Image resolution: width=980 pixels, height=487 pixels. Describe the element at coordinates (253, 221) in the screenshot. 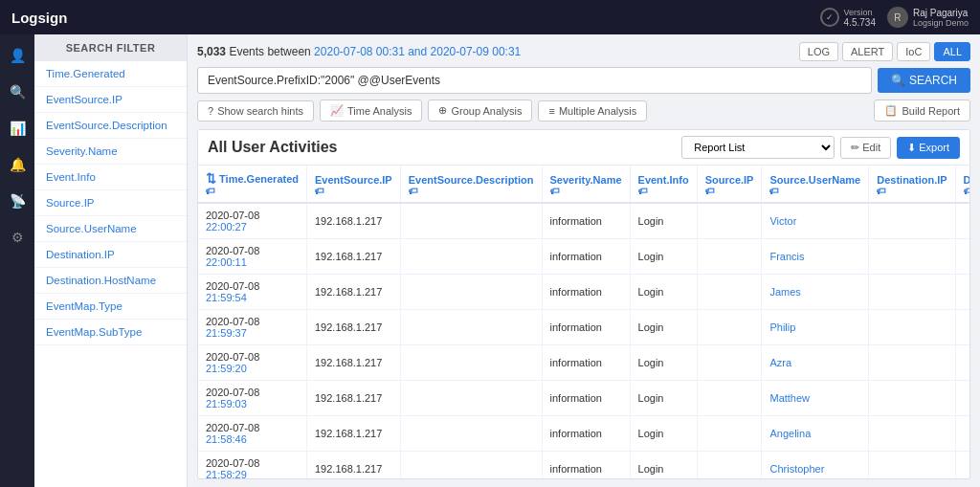

I see `cell-time: 2020-07-0822:00:27` at that location.